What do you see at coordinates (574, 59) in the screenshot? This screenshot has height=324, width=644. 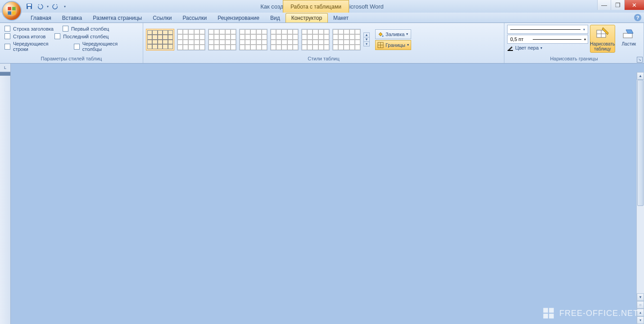 I see `group-label-text: Нарисовать границы` at bounding box center [574, 59].